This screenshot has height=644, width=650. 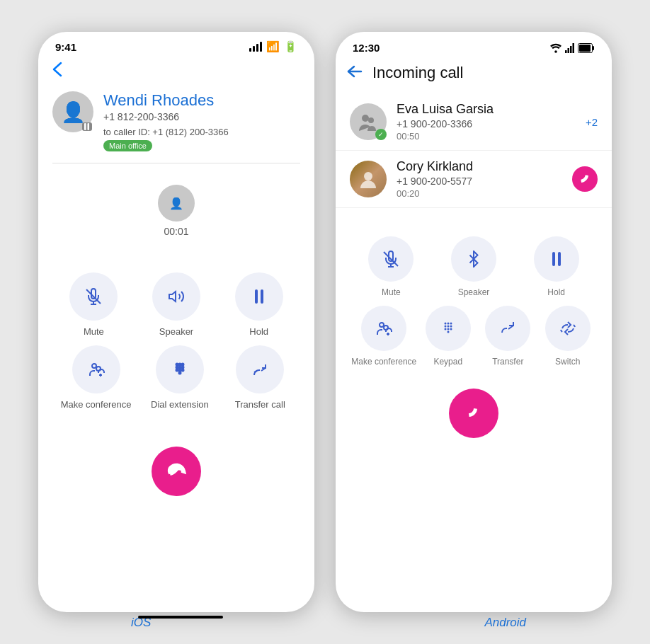 I want to click on plus-count-badge: +2, so click(x=592, y=122).